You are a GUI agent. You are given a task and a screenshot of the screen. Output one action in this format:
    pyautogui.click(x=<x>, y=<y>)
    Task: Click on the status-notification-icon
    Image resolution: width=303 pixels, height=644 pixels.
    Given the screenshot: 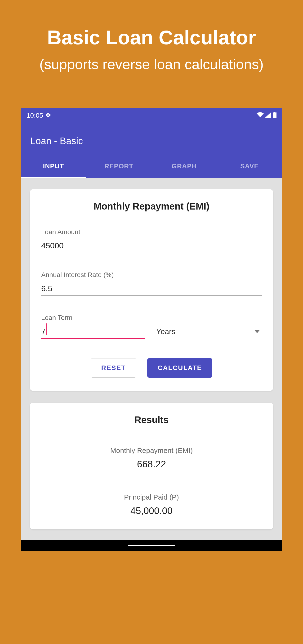 What is the action you would take?
    pyautogui.click(x=48, y=116)
    